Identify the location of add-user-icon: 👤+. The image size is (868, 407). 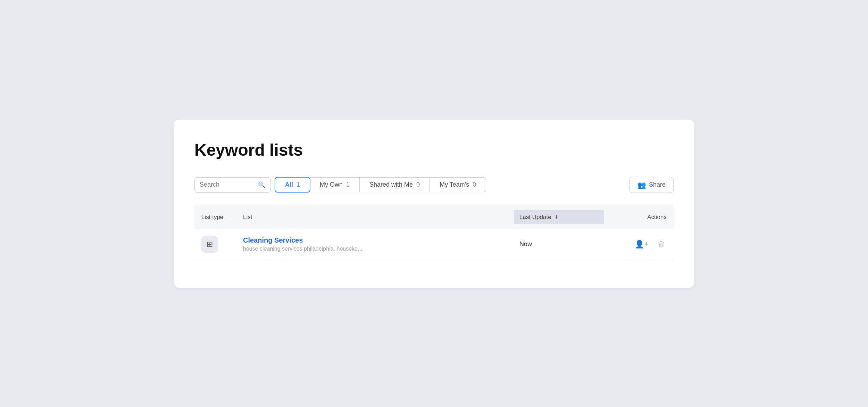
(642, 244).